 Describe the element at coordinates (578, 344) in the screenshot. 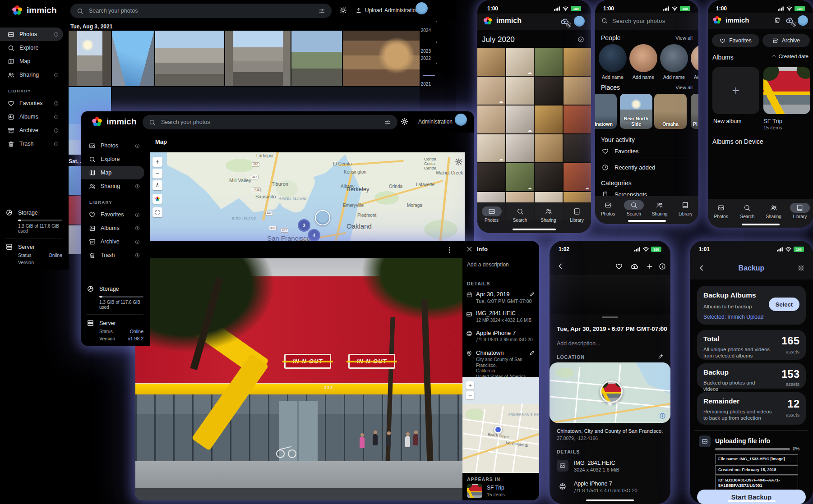

I see `description-input: Add description...` at that location.